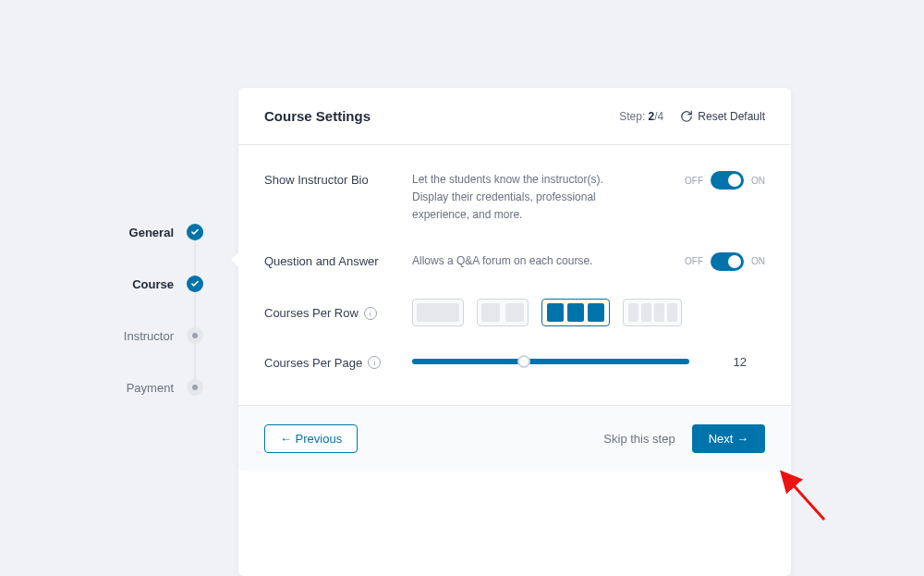 Image resolution: width=924 pixels, height=576 pixels. I want to click on step-label: Payment, so click(150, 388).